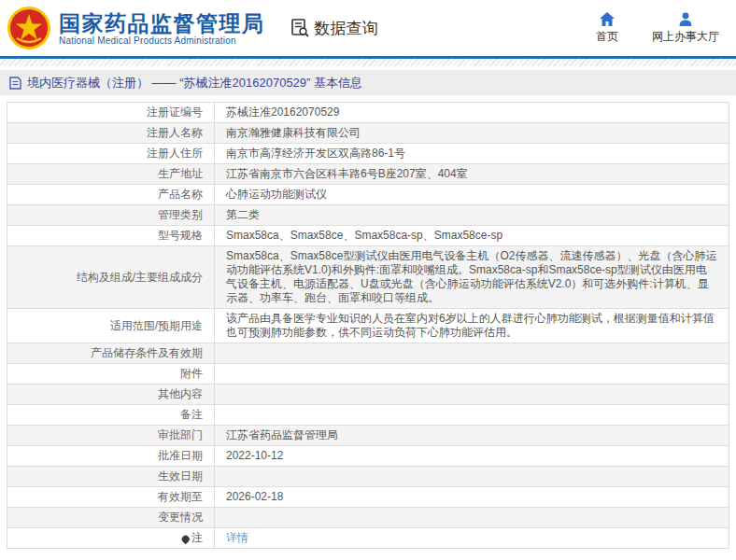  What do you see at coordinates (472, 497) in the screenshot?
I see `row-value: 2026-02-18` at bounding box center [472, 497].